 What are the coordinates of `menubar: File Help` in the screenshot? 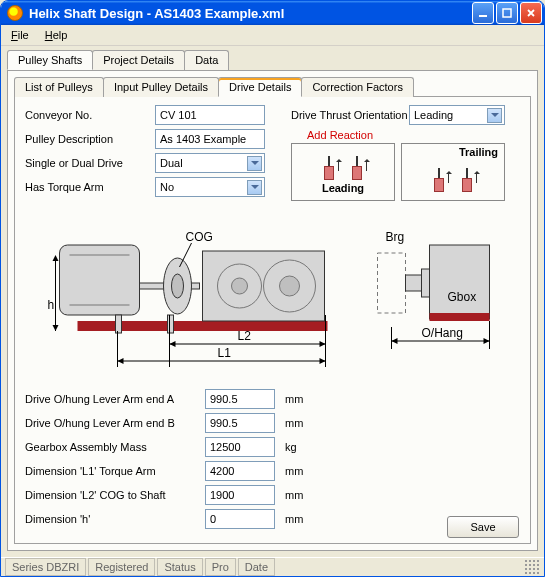 It's located at (272, 36).